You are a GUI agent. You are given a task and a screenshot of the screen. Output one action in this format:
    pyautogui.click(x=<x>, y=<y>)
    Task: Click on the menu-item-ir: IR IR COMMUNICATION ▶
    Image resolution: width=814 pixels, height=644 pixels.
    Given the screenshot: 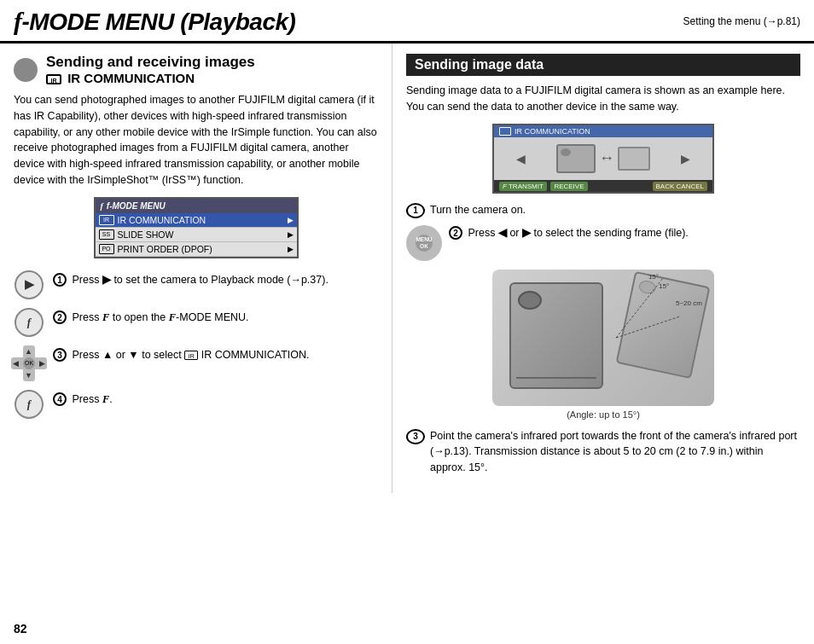 What is the action you would take?
    pyautogui.click(x=196, y=220)
    